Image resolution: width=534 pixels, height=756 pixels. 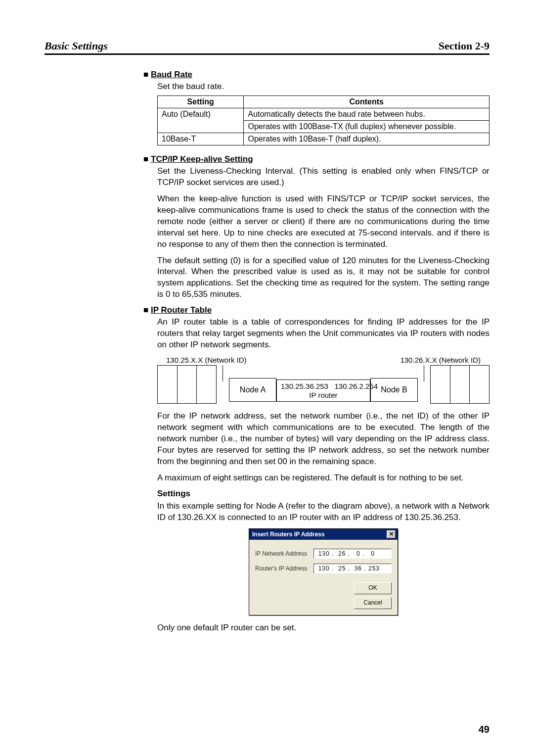 What do you see at coordinates (323, 278) in the screenshot?
I see `keepalive-p3: The default setting (0) is for a specifi…` at bounding box center [323, 278].